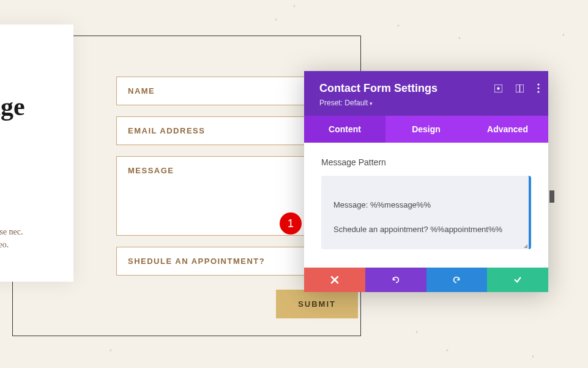 The height and width of the screenshot is (368, 588). I want to click on more-icon, so click(538, 88).